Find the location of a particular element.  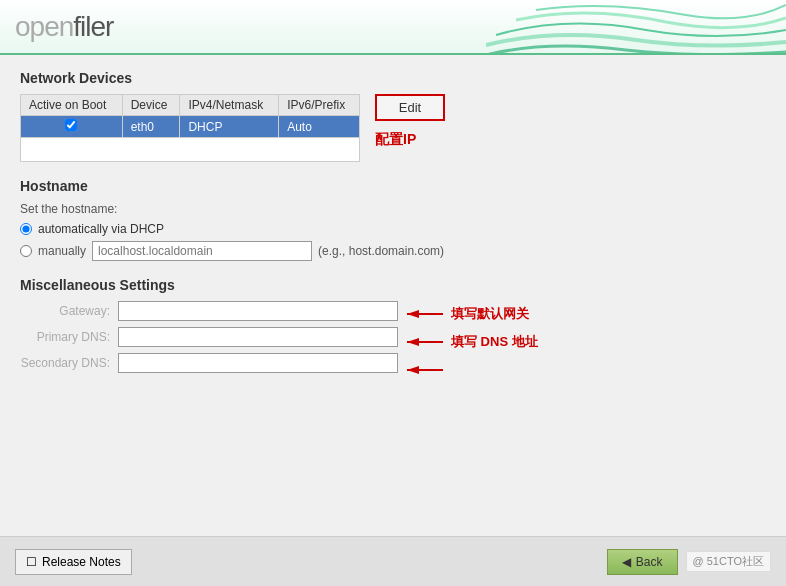

active-on-boot-cell is located at coordinates (72, 127).